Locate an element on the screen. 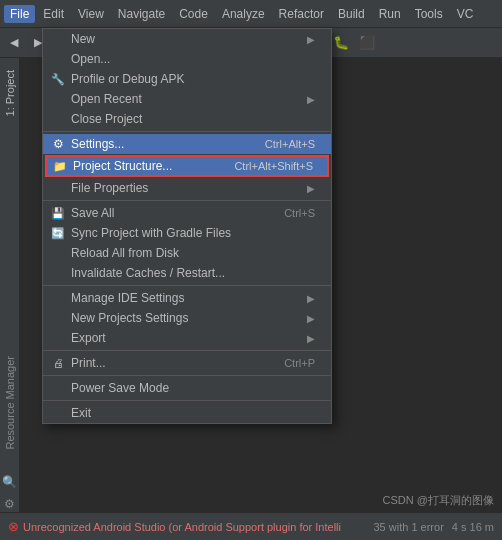 This screenshot has height=540, width=502. menu-profile-debug: 🔧 Profile or Debug APK is located at coordinates (187, 79).